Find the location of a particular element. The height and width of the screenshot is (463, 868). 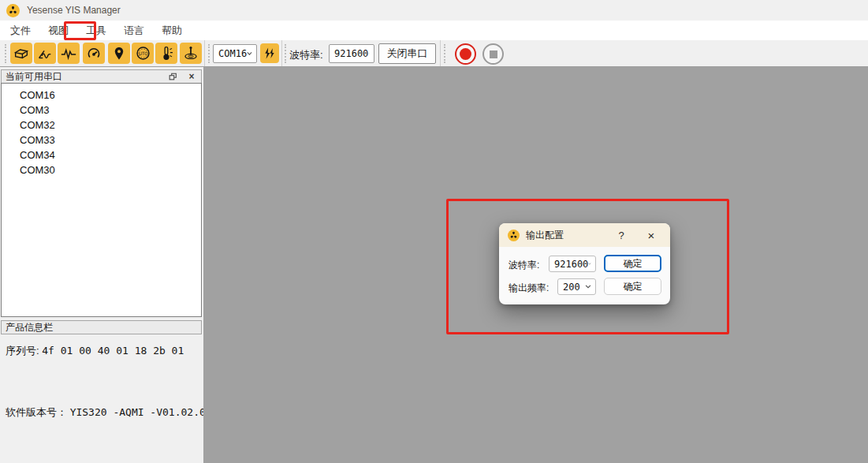

port-list-item: COM16 is located at coordinates (101, 95).